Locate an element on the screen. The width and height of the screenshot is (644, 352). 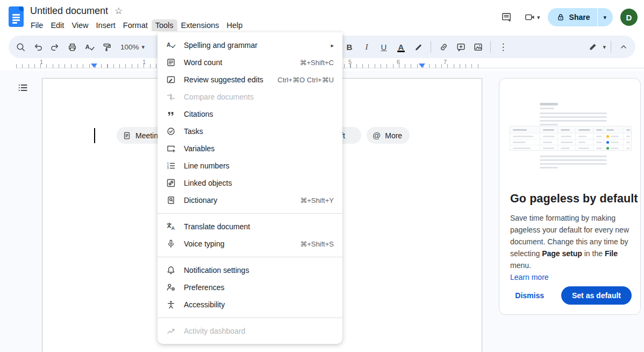
menu-format: Format is located at coordinates (135, 25).